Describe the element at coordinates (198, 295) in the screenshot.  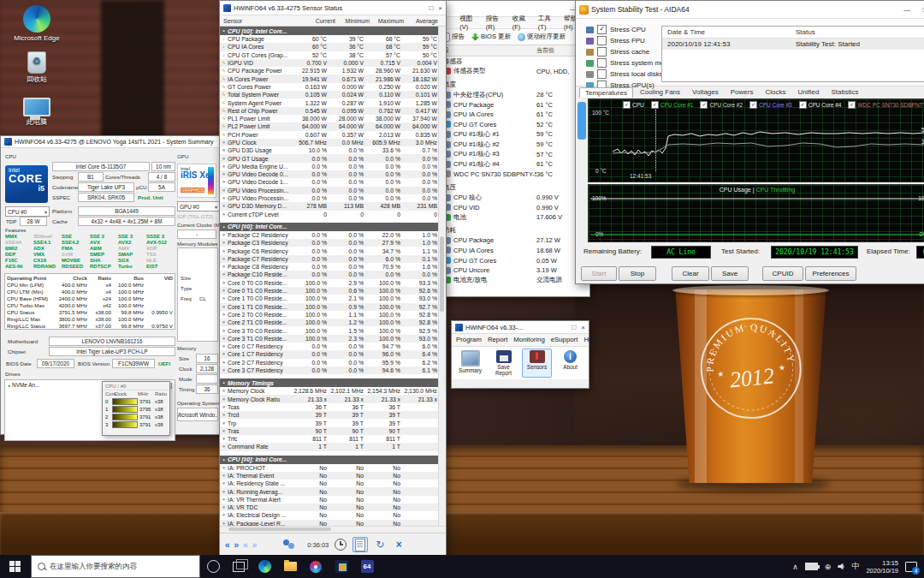
I see `memory-modules-list` at that location.